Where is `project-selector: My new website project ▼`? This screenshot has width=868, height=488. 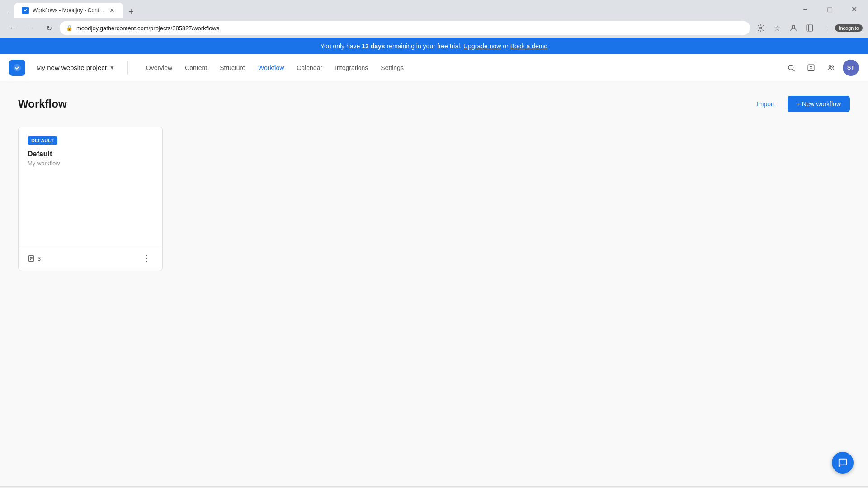 project-selector: My new website project ▼ is located at coordinates (75, 68).